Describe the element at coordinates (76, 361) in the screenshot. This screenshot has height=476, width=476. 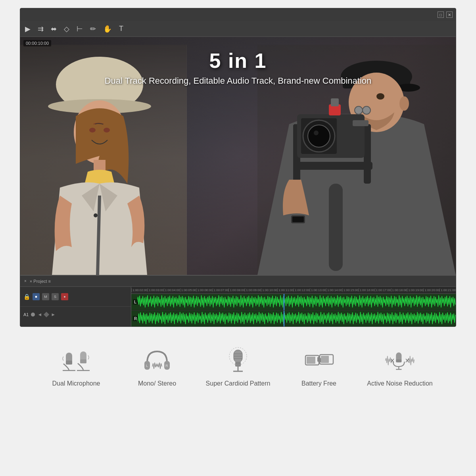
I see `dual-microphone-icon` at that location.